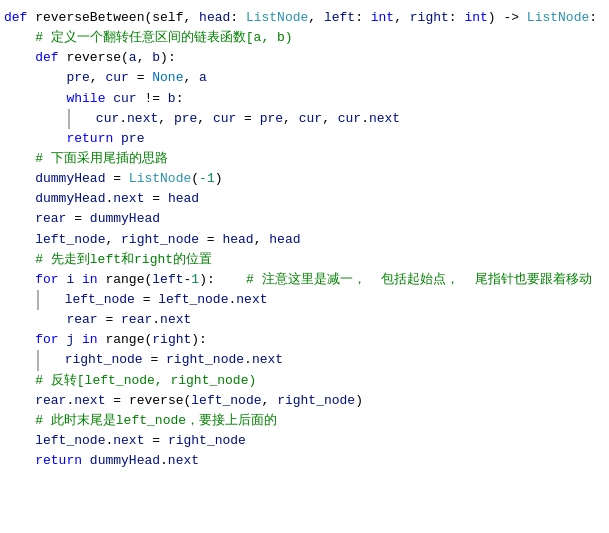 The height and width of the screenshot is (533, 609). What do you see at coordinates (304, 320) in the screenshot?
I see `code-line: rear = rear.next` at bounding box center [304, 320].